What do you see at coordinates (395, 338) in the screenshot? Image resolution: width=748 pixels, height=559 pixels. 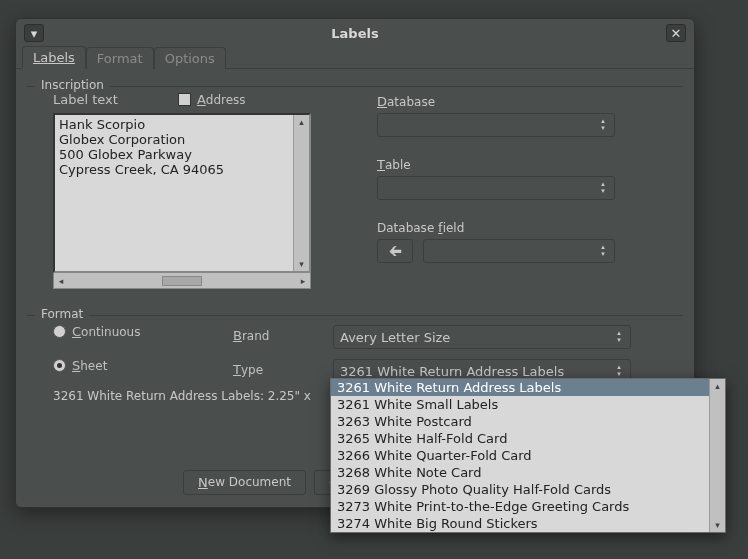 I see `brand-value: Avery Letter Size` at bounding box center [395, 338].